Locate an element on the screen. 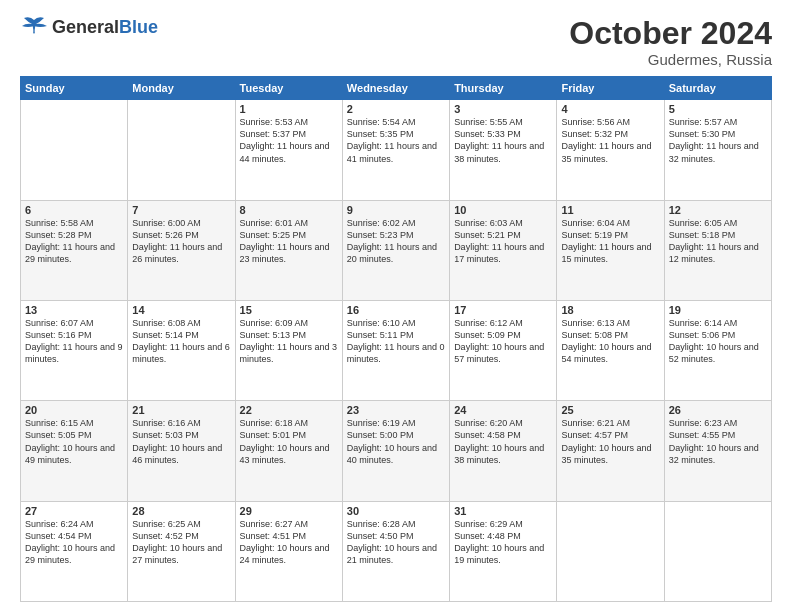  calendar-cell: 9Sunrise: 6:02 AM Sunset: 5:23 PM Daylig… is located at coordinates (396, 250).